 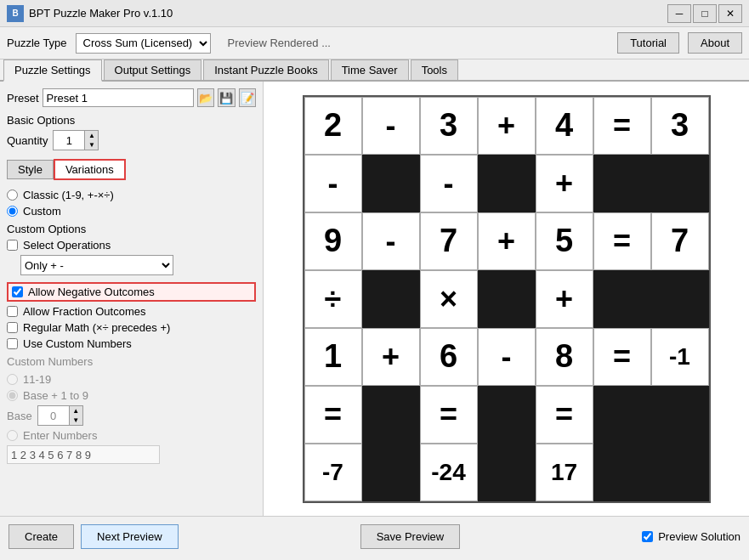 What do you see at coordinates (715, 42) in the screenshot?
I see `about-button: About` at bounding box center [715, 42].